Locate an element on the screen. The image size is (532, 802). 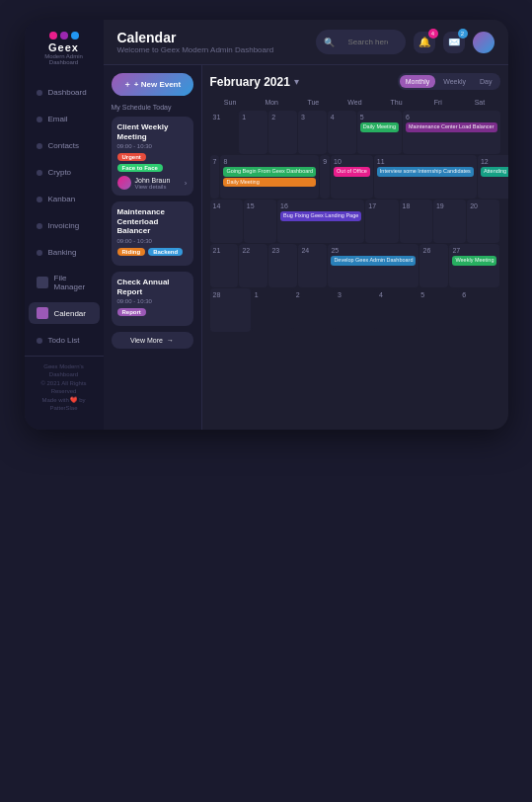
cal-cell-w1d1: 31 is located at coordinates (225, 132).